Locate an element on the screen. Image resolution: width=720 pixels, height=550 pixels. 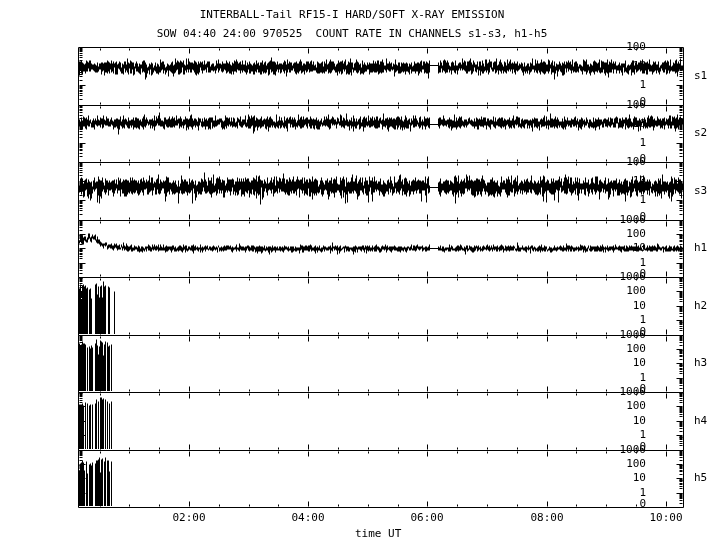
panel-label: h5 is located at coordinates (707, 478).